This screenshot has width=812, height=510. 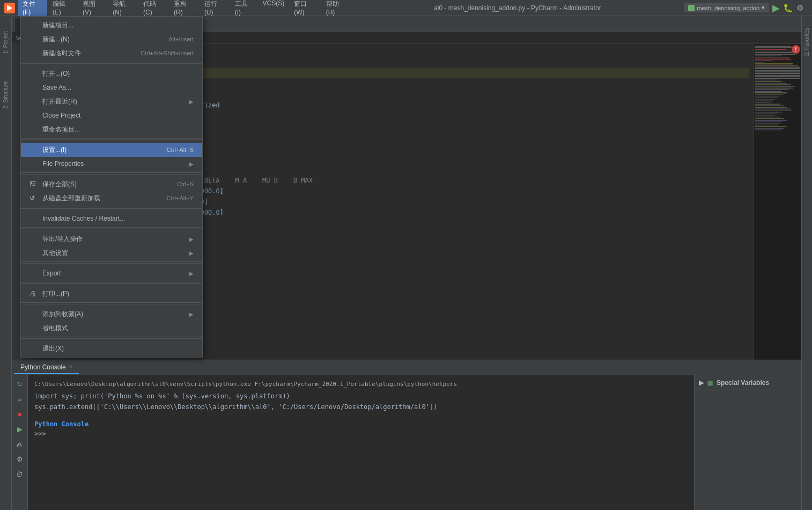 What do you see at coordinates (93, 9) in the screenshot?
I see `menu-view: 视图(V)` at bounding box center [93, 9].